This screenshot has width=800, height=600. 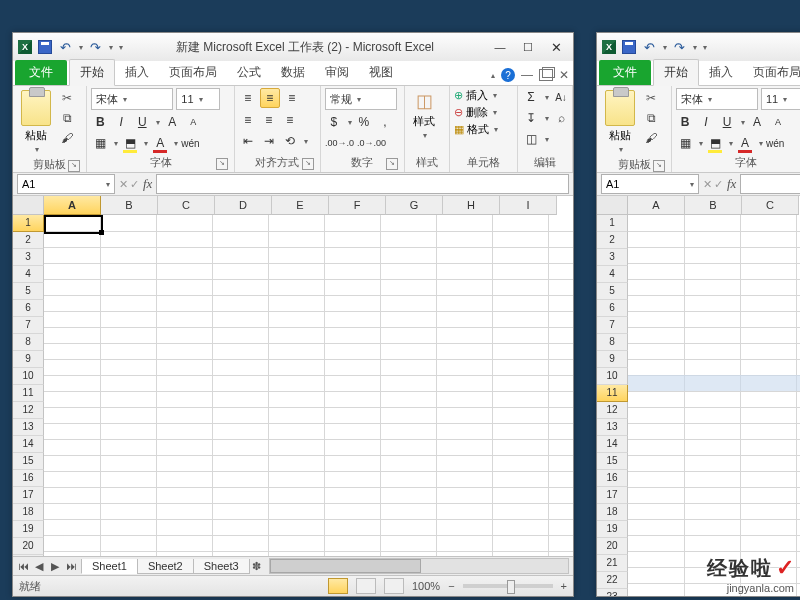 What do you see at coordinates (651, 118) in the screenshot?
I see `copy-icon: ⧉` at bounding box center [651, 118].